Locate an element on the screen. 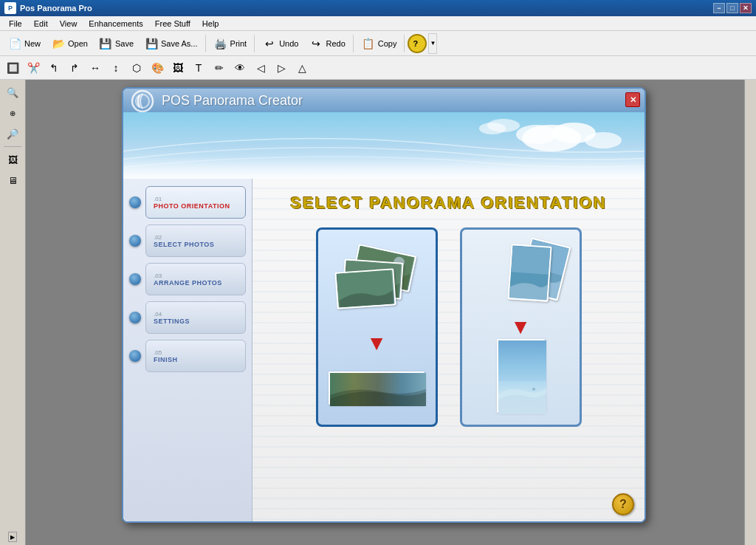 The width and height of the screenshot is (756, 545). horizontal-photo-stack is located at coordinates (377, 283).